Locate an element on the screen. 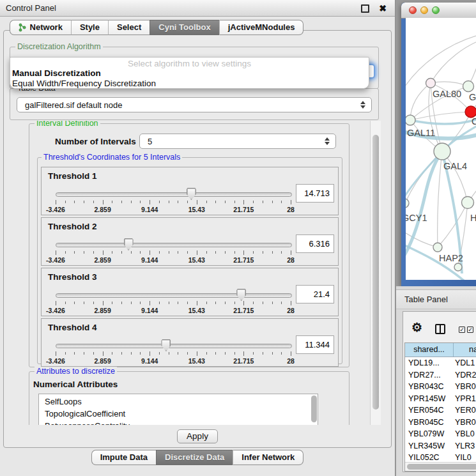  cell-name: YDL1 is located at coordinates (465, 363).